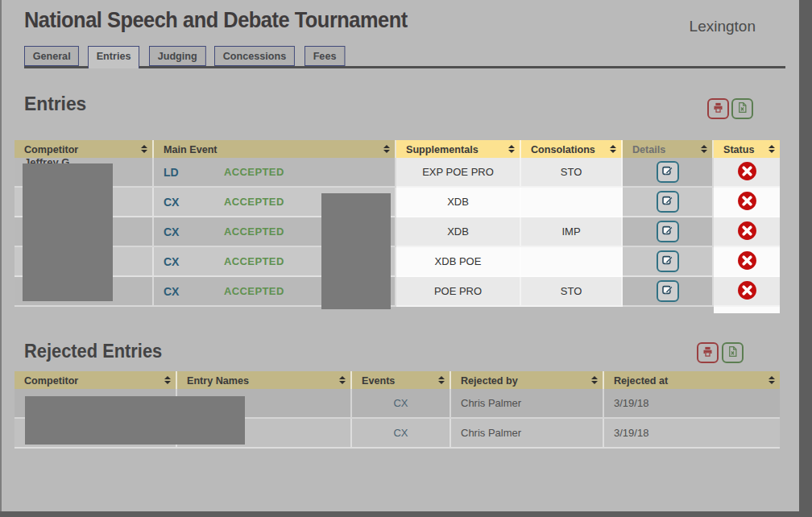  Describe the element at coordinates (692, 380) in the screenshot. I see `col-header-rejected-at: Rejected at` at that location.